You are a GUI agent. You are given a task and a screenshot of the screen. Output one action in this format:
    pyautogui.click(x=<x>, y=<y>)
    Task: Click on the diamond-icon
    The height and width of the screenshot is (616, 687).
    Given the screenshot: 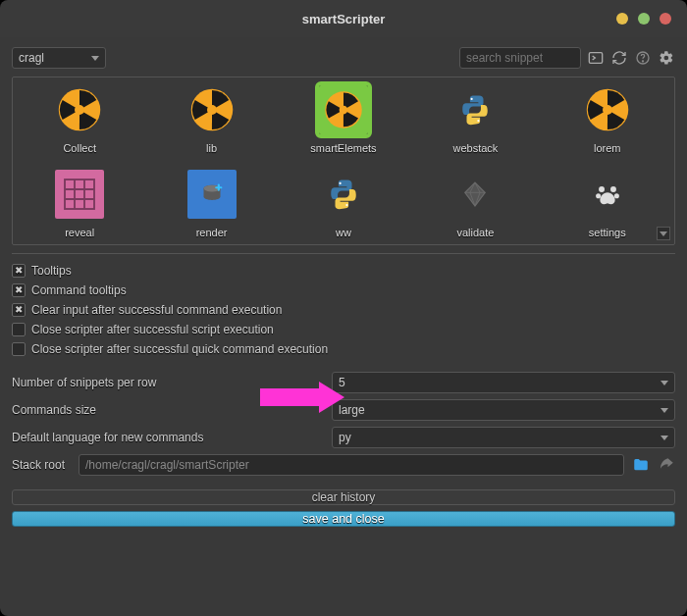 What is the action you would take?
    pyautogui.click(x=475, y=194)
    